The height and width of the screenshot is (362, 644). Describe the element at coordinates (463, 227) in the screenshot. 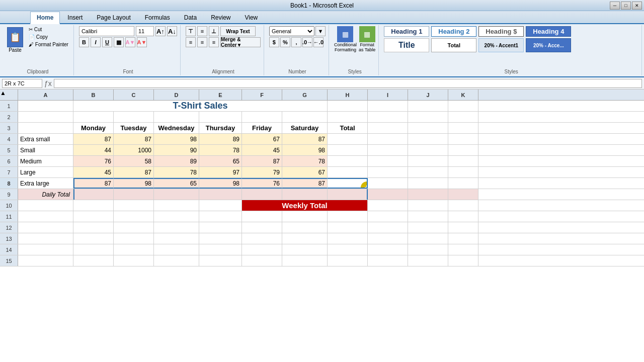

I see `cell-k12` at that location.